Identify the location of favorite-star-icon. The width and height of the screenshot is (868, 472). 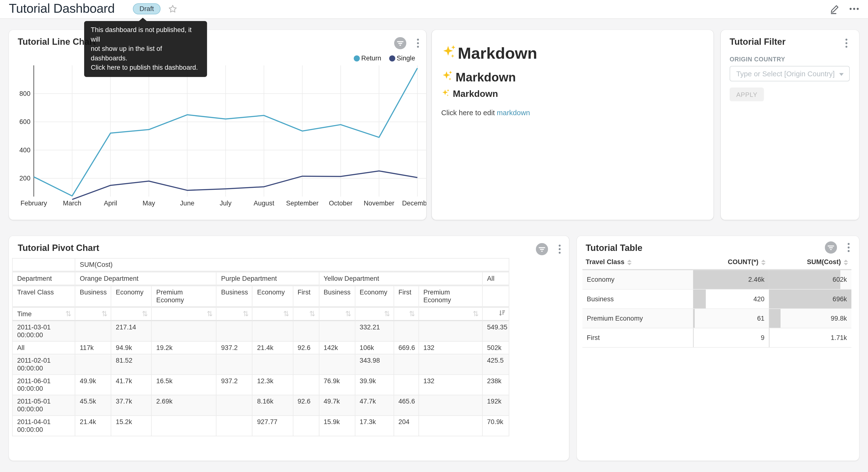
(173, 9).